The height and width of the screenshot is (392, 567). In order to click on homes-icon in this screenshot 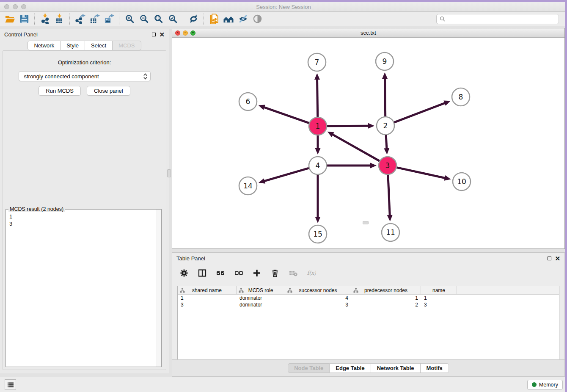, I will do `click(228, 19)`.